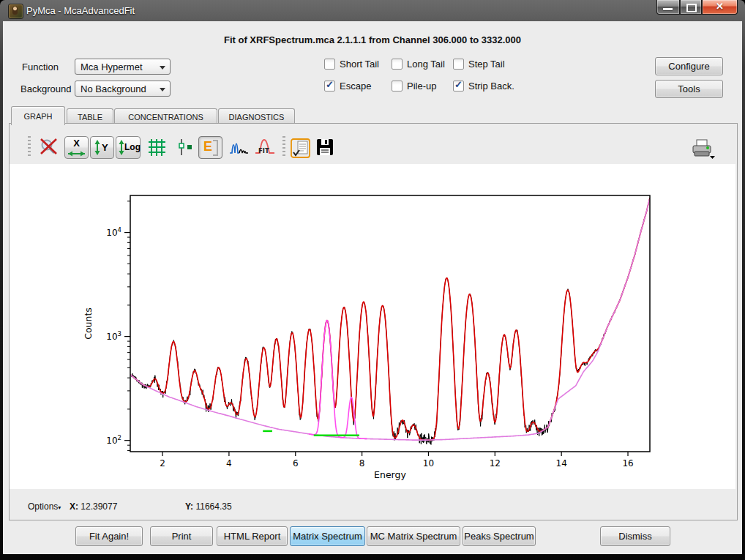 The width and height of the screenshot is (745, 560). I want to click on app-icon, so click(16, 12).